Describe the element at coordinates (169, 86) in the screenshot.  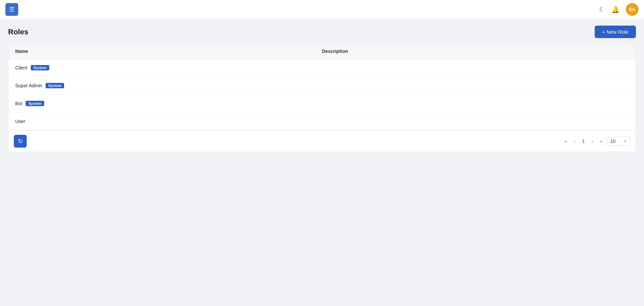
I see `row-name-super-admin: Super Admin System` at that location.